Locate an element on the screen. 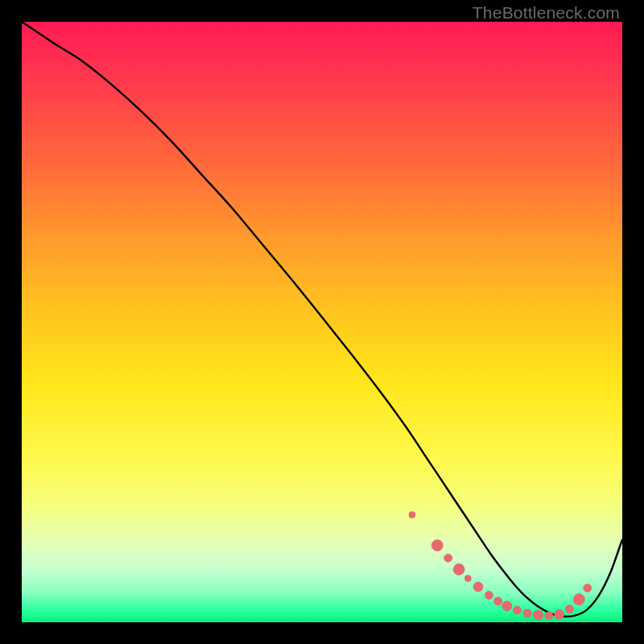 The image size is (644, 644). watermark-text: TheBottleneck.com is located at coordinates (546, 13).